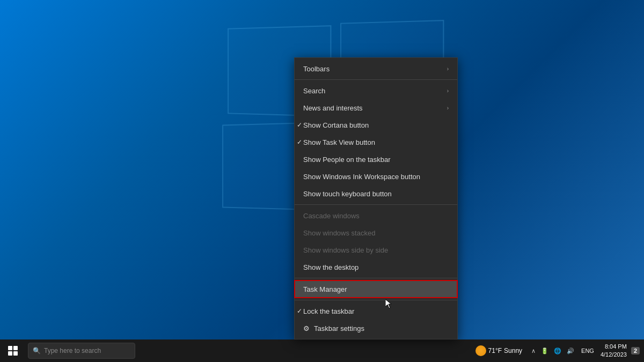 This screenshot has width=644, height=362. I want to click on search-glass-icon: 🔍, so click(36, 351).